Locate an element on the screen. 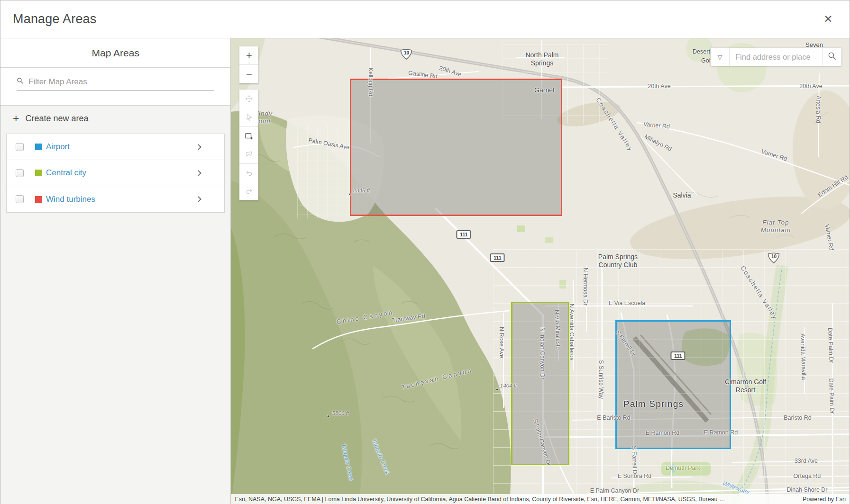 The height and width of the screenshot is (504, 850). dropdown-triangle-icon: ▽ is located at coordinates (720, 57).